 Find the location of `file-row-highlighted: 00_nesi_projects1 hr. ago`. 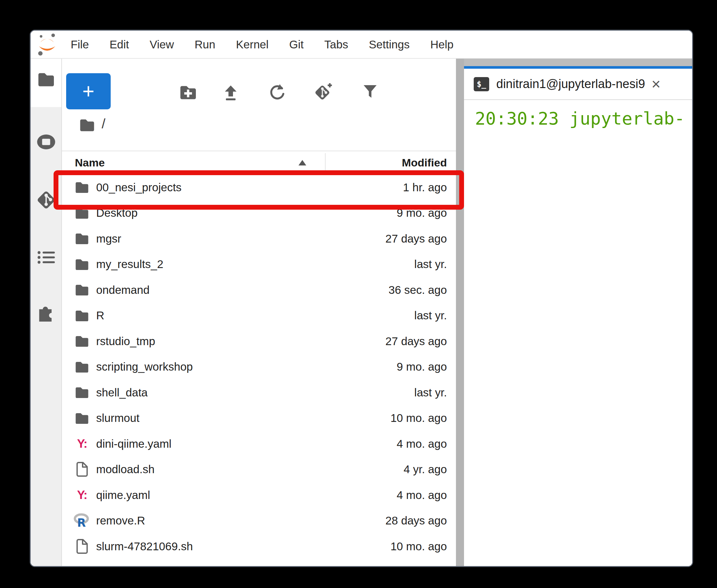

file-row-highlighted: 00_nesi_projects1 hr. ago is located at coordinates (259, 187).